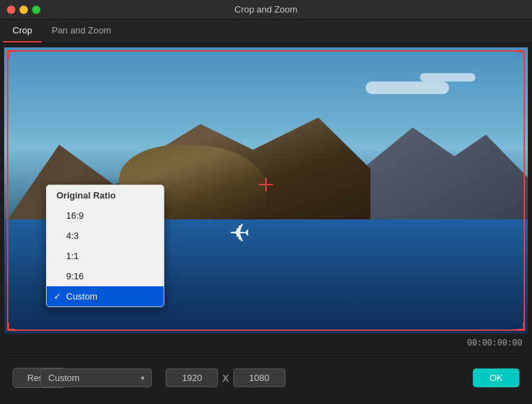  What do you see at coordinates (266, 10) in the screenshot?
I see `titlebar: Crop and Zoom` at bounding box center [266, 10].